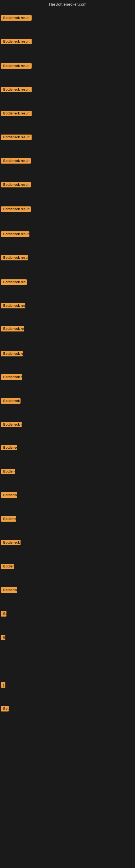 The image size is (135, 868). What do you see at coordinates (3, 685) in the screenshot?
I see `result-row: |` at bounding box center [3, 685].